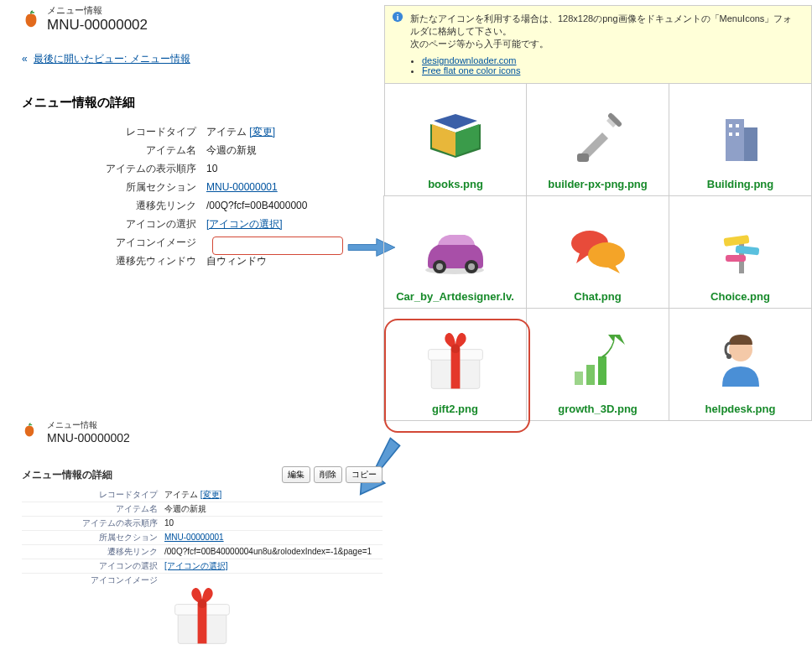 The image size is (812, 655). Describe the element at coordinates (278, 246) in the screenshot. I see `icon-select-highlight` at that location.